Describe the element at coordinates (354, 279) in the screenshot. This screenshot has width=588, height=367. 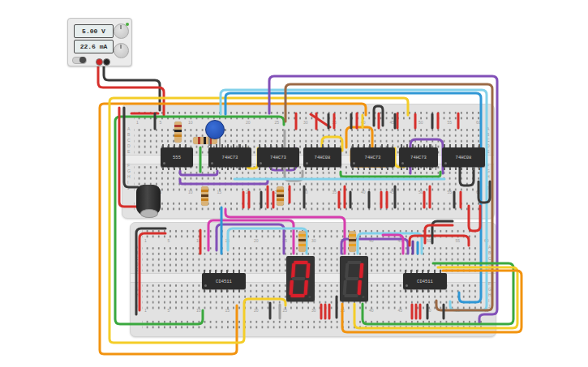
I see `seven-segment-display-ones` at that location.